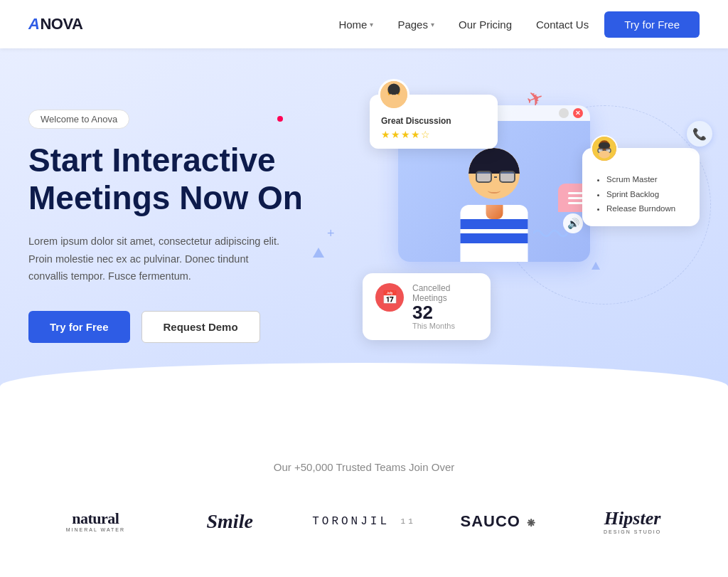 Image resolution: width=728 pixels, height=577 pixels. What do you see at coordinates (178, 179) in the screenshot?
I see `hero-title: Start Interactive Meetings Now On` at bounding box center [178, 179].